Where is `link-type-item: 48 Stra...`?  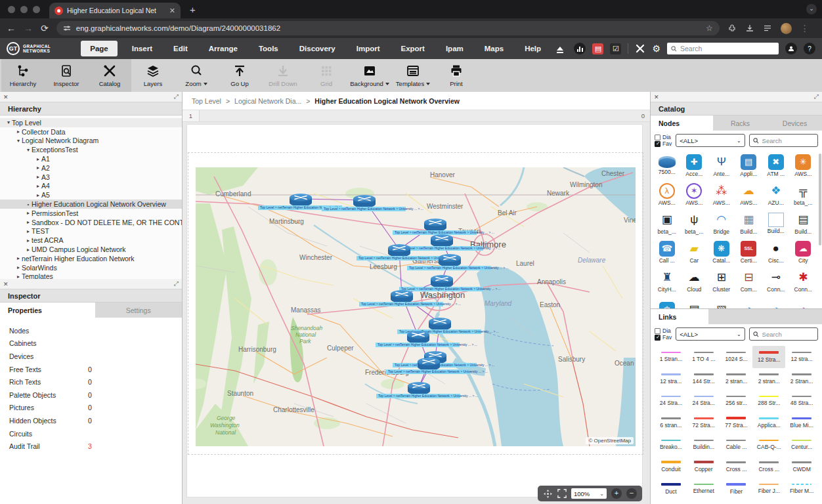
link-type-item: 48 Stra... is located at coordinates (802, 401).